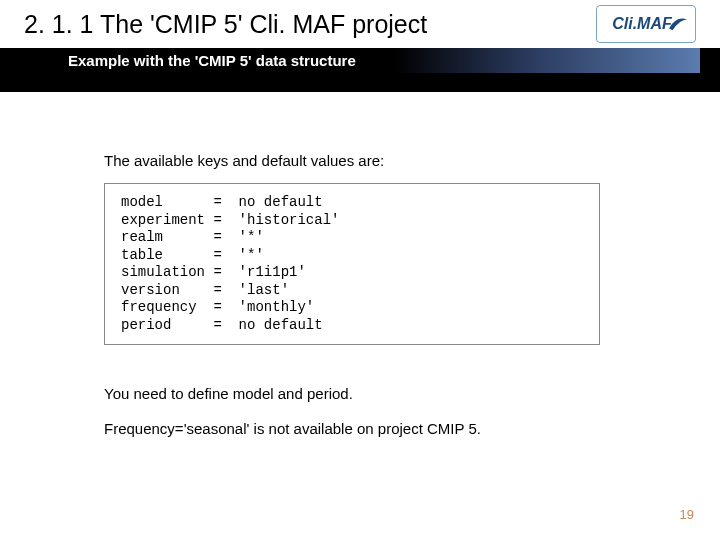  What do you see at coordinates (678, 23) in the screenshot?
I see `swoosh-icon` at bounding box center [678, 23].